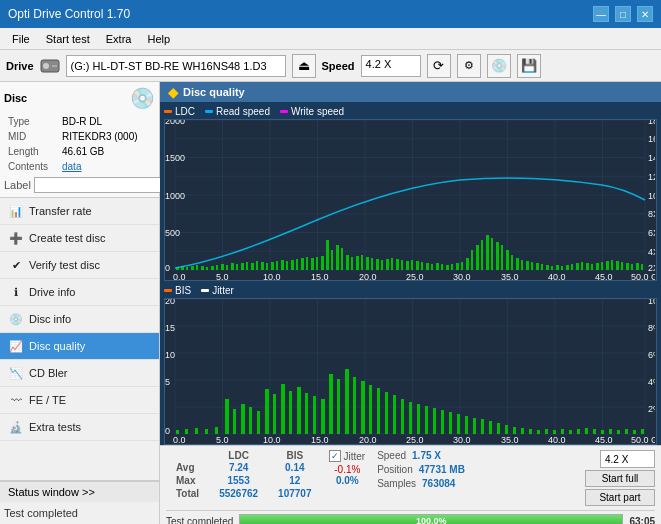 This screenshot has height=524, width=661. Describe the element at coordinates (80, 400) in the screenshot. I see `sidebar-item-fe-te: 〰 FE / TE` at that location.